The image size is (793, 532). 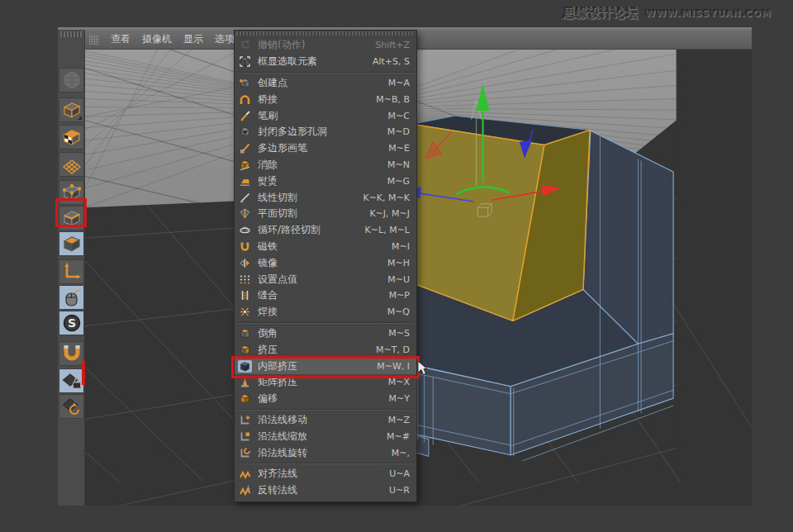 What do you see at coordinates (268, 398) in the screenshot?
I see `menu-item-label: 偏移` at bounding box center [268, 398].